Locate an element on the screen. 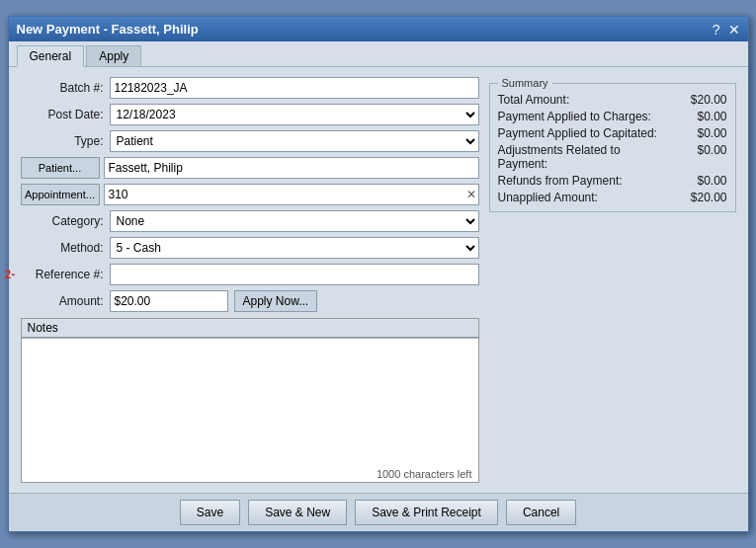 The height and width of the screenshot is (548, 756). title-bar: New Payment - Fassett, Philip ? ✕ is located at coordinates (378, 30).